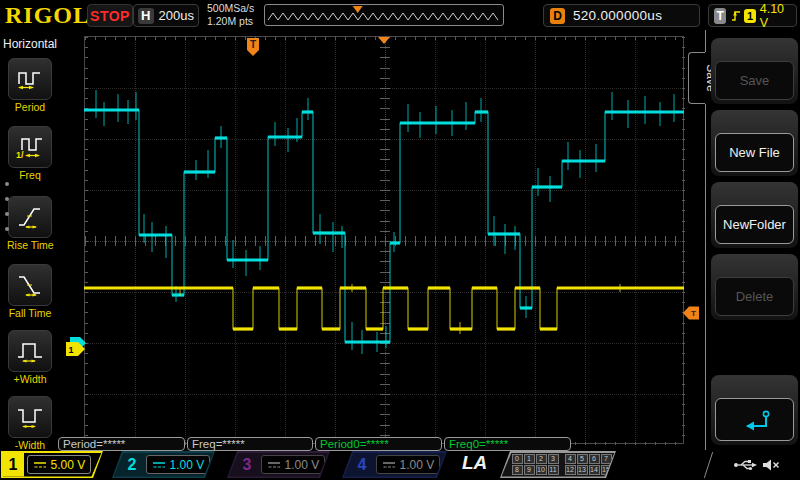  I want to click on svg-text: T, so click(694, 314).